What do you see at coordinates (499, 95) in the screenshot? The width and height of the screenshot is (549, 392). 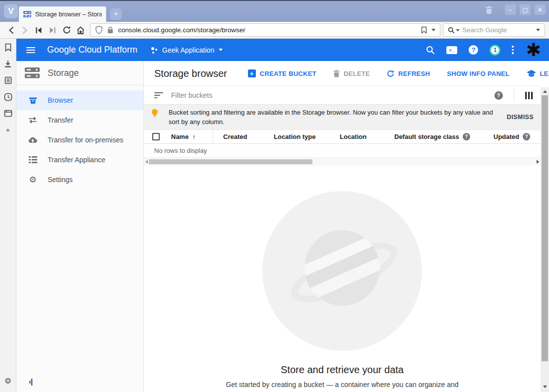 I see `filter-help-icon: ?` at bounding box center [499, 95].